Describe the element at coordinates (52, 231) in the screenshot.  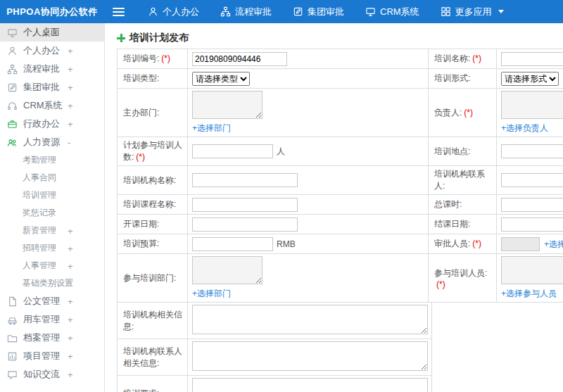
I see `sidebar-item-salary: 薪资管理 +` at that location.